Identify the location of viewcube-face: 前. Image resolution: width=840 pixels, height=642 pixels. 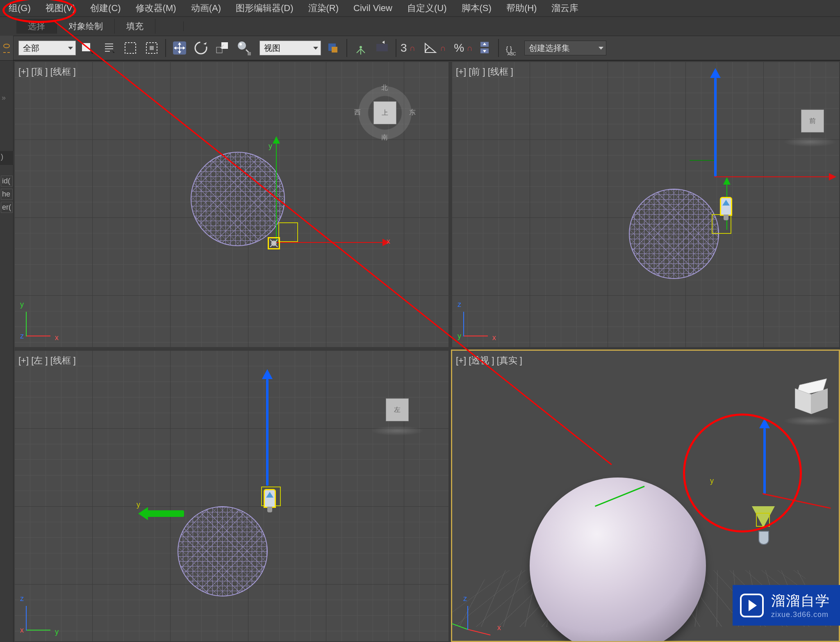
(813, 121).